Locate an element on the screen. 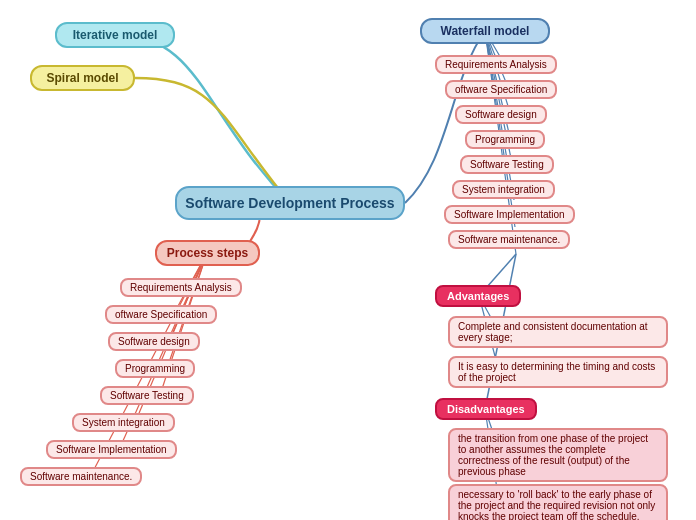 The image size is (696, 520). ps-item-0: Requirements Analysis is located at coordinates (181, 288).